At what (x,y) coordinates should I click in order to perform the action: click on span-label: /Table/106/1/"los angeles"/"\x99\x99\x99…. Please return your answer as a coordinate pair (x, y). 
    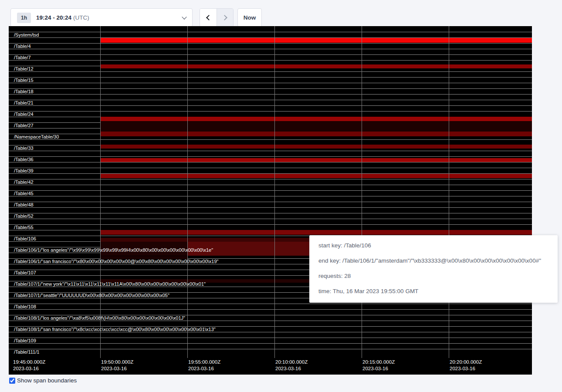
    Looking at the image, I should click on (113, 250).